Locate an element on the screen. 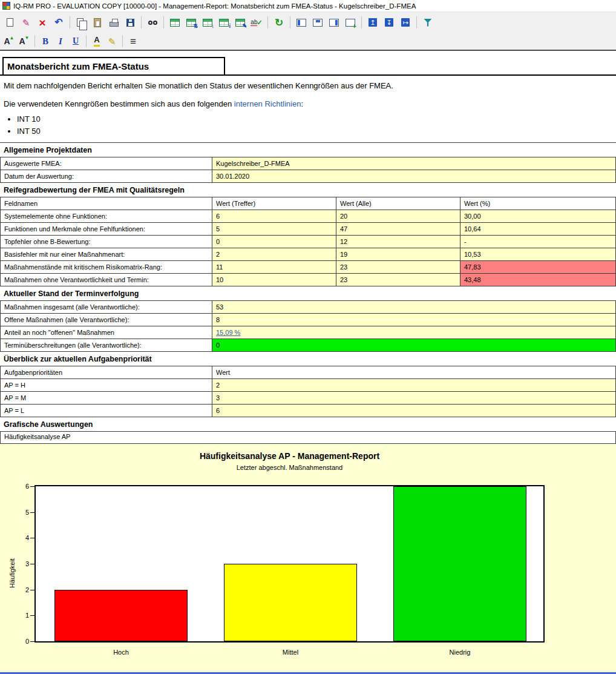 The width and height of the screenshot is (616, 674). table-cell: Maßnahmen ohne Verantwortlichkeit und Te… is located at coordinates (106, 280).